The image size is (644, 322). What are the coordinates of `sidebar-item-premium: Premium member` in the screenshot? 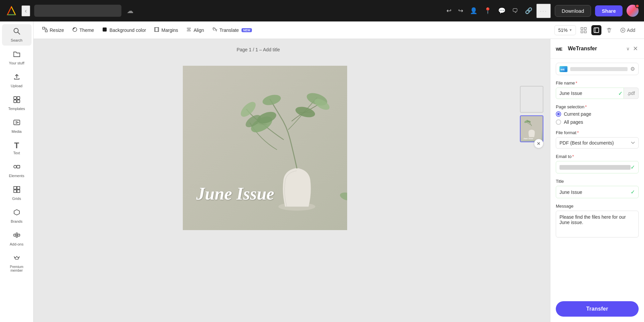 It's located at (17, 263).